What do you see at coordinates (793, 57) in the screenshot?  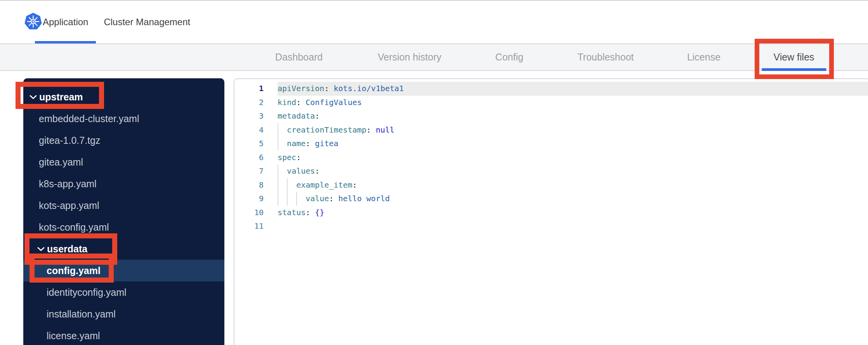 I see `subnav-tab-view-files: View files` at bounding box center [793, 57].